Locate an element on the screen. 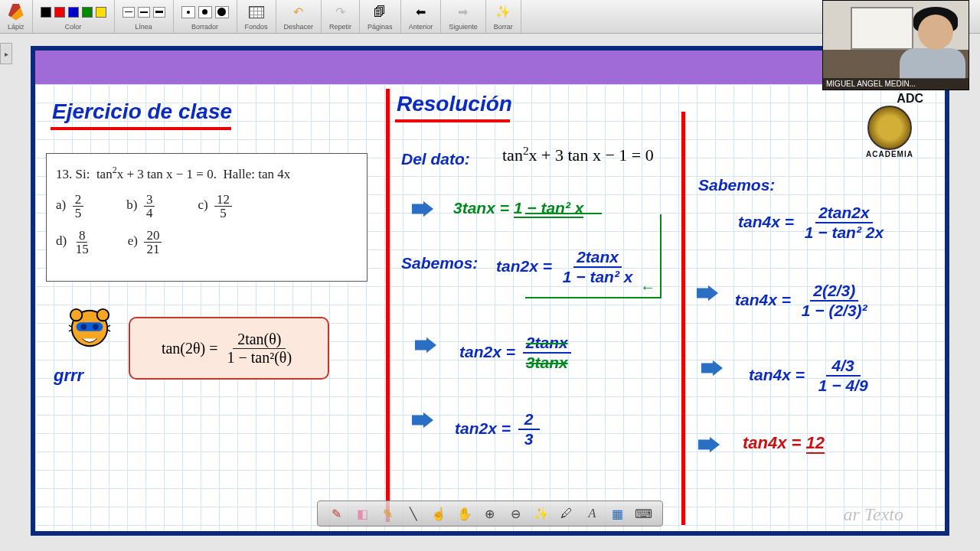  logo-badge-icon is located at coordinates (890, 128).